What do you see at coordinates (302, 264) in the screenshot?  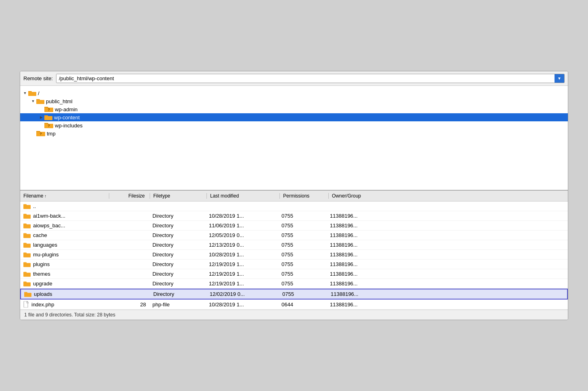 I see `cell-perms-plugins: 0755` at bounding box center [302, 264].